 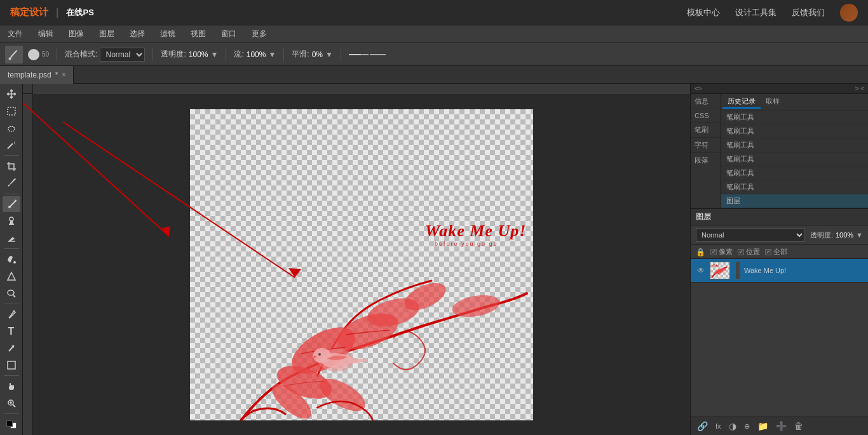 What do you see at coordinates (741, 252) in the screenshot?
I see `position-checkbox-box: ✓` at bounding box center [741, 252].